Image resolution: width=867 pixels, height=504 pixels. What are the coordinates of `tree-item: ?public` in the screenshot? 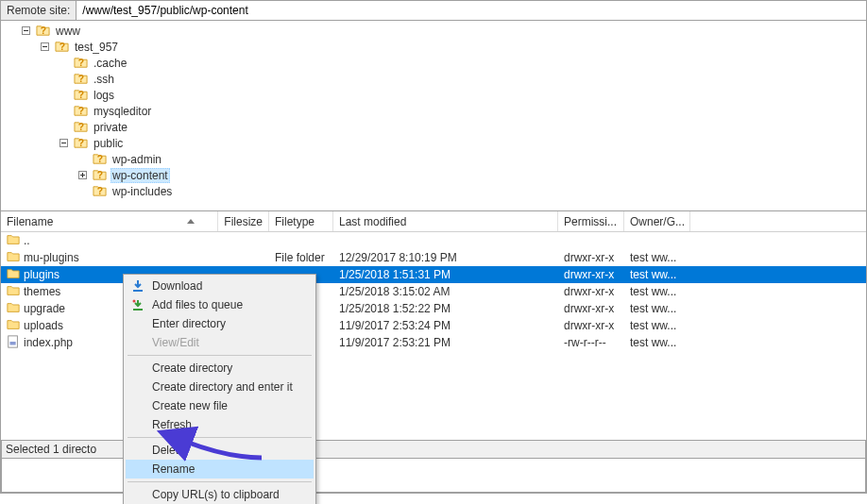 It's located at (434, 143).